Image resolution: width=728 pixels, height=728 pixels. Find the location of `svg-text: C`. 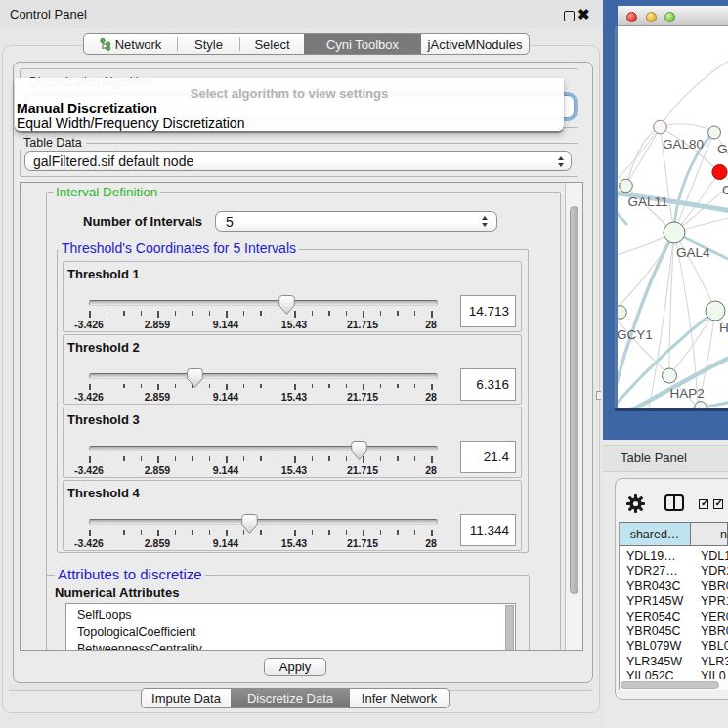

svg-text: C is located at coordinates (725, 190).